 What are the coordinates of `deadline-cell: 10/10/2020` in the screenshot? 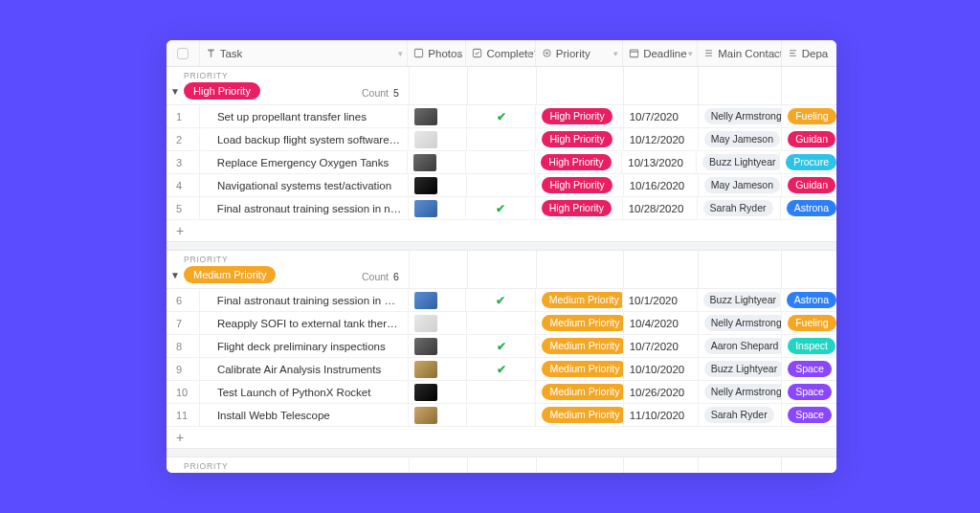 It's located at (661, 369).